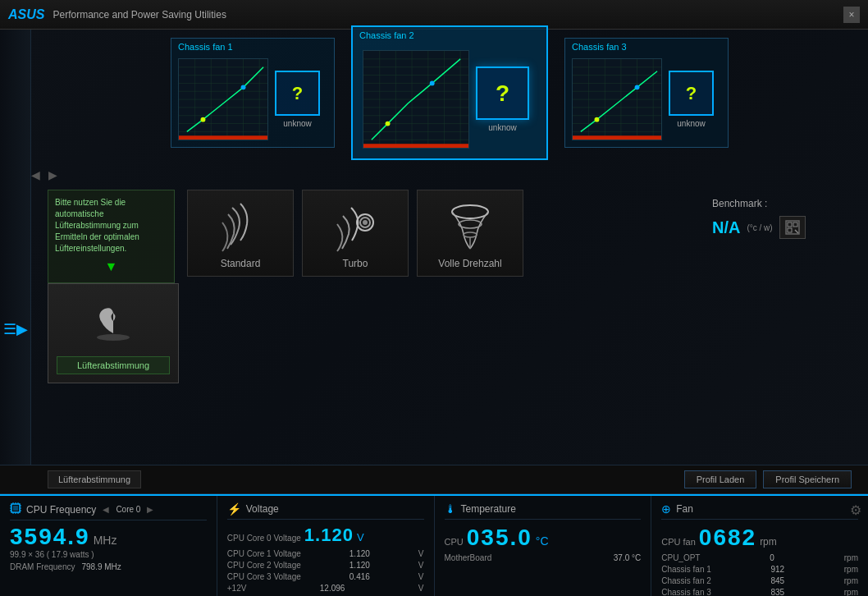 The height and width of the screenshot is (596, 868). Describe the element at coordinates (108, 555) in the screenshot. I see `cpu-sub-line: 99.9 × 36 ( 17.9 watts )` at that location.